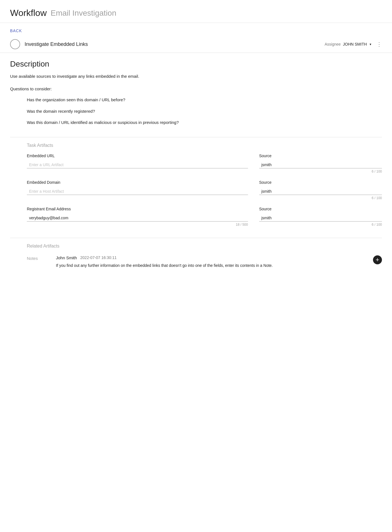 Image resolution: width=392 pixels, height=532 pixels. What do you see at coordinates (196, 111) in the screenshot?
I see `questions-list: Has the organization seen this domain / …` at bounding box center [196, 111].